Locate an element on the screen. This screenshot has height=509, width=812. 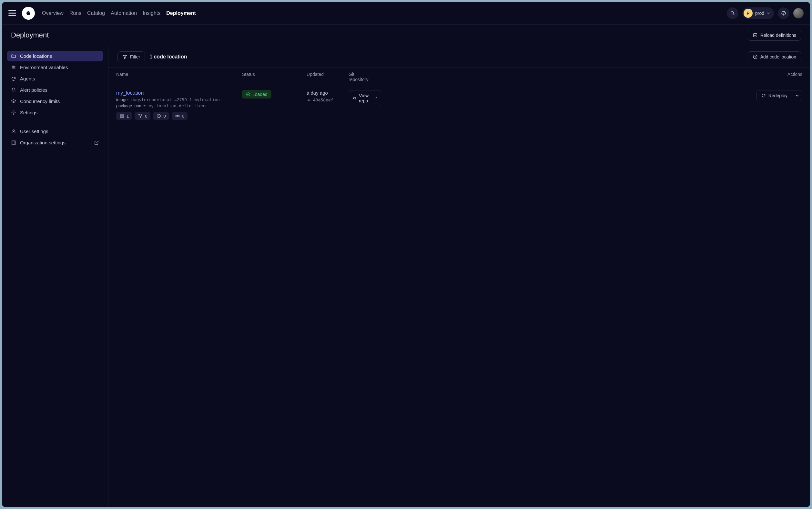
sidebar-label: Alert policies is located at coordinates (34, 90).